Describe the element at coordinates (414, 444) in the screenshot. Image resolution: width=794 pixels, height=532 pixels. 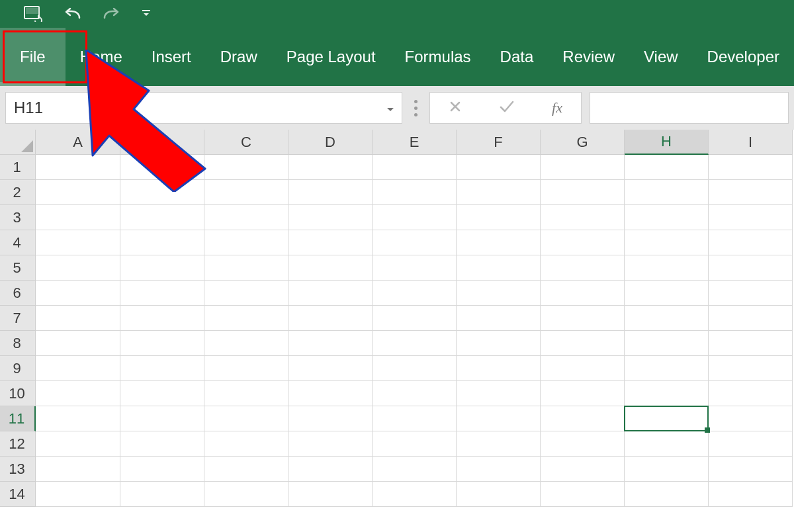
I see `cell-E12` at that location.